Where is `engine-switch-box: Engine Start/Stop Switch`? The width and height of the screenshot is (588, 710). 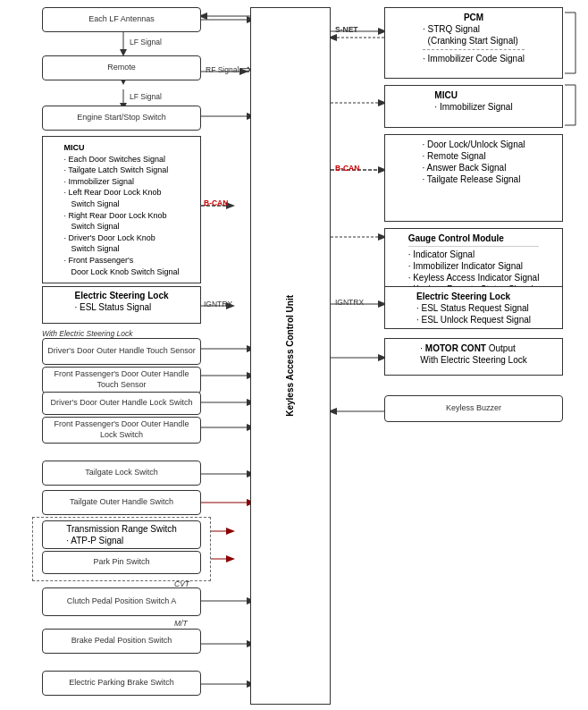
engine-switch-box: Engine Start/Stop Switch is located at coordinates (122, 118).